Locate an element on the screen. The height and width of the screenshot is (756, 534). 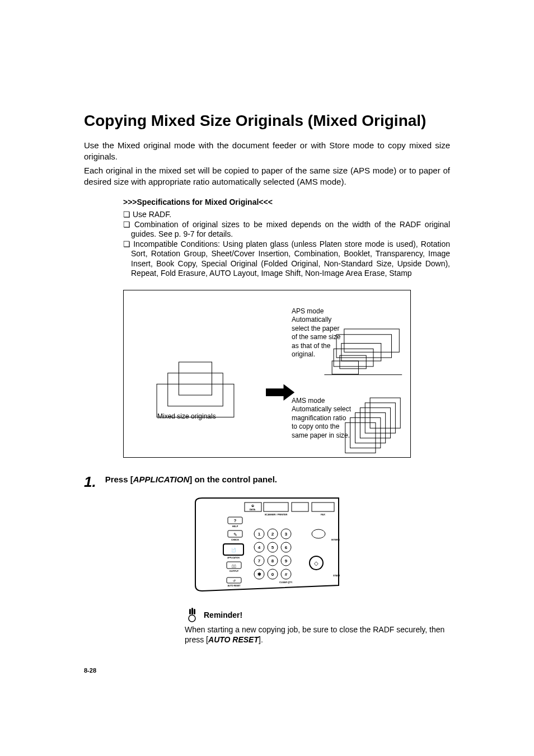
panel-autoreset-label: AUTO RESET is located at coordinates (234, 586).